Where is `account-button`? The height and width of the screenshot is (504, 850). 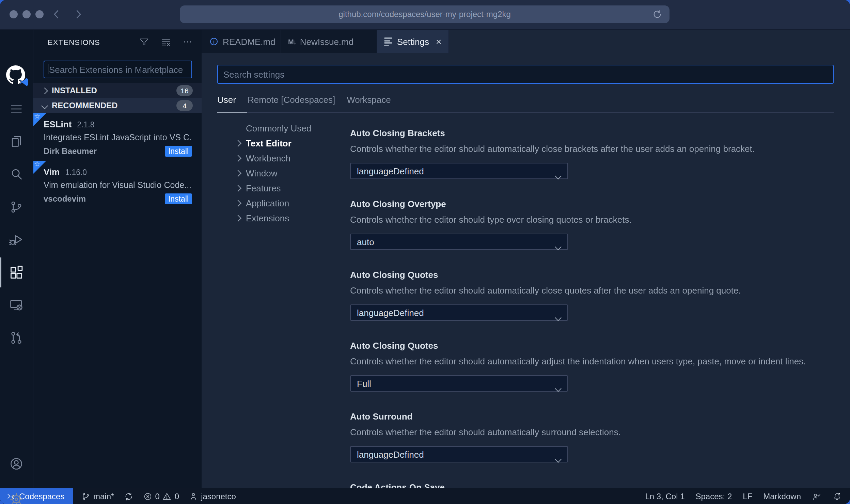 account-button is located at coordinates (16, 464).